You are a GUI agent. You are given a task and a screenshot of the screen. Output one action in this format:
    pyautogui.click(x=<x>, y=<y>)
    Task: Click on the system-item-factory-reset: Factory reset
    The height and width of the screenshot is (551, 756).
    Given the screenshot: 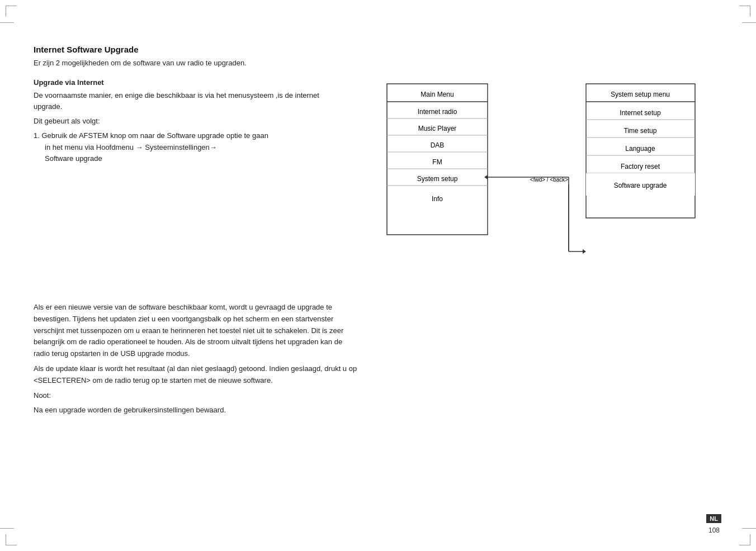 What is the action you would take?
    pyautogui.click(x=641, y=167)
    